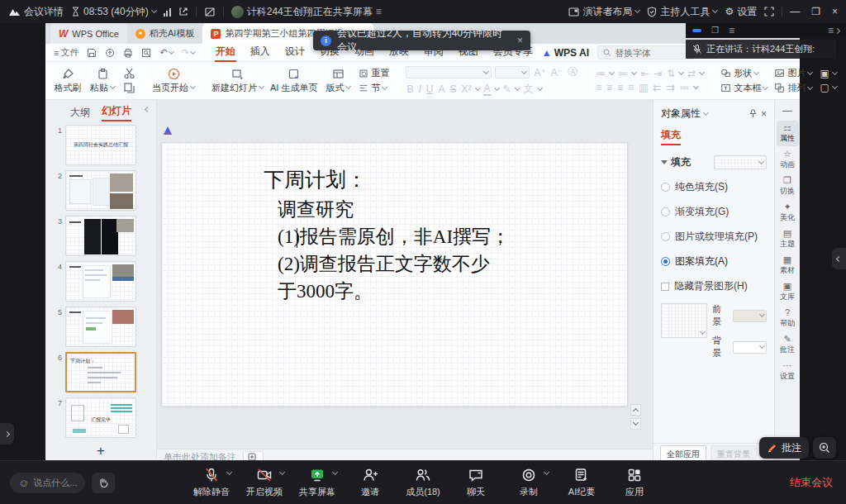 The width and height of the screenshot is (846, 504). Describe the element at coordinates (89, 33) in the screenshot. I see `tab-wps-home: W WPS Office` at that location.